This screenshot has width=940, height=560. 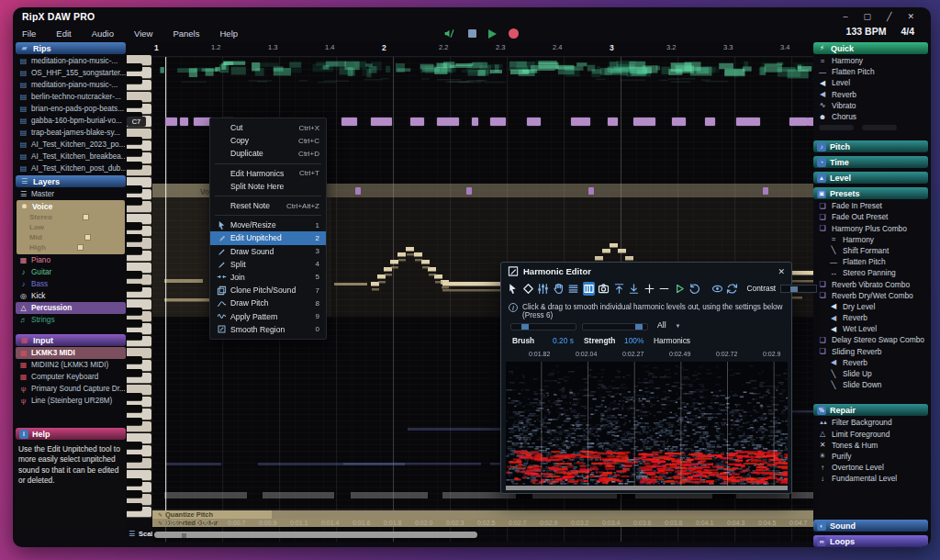 I want to click on context-menu-item-move-resize: Move/Resize1, so click(x=268, y=225).